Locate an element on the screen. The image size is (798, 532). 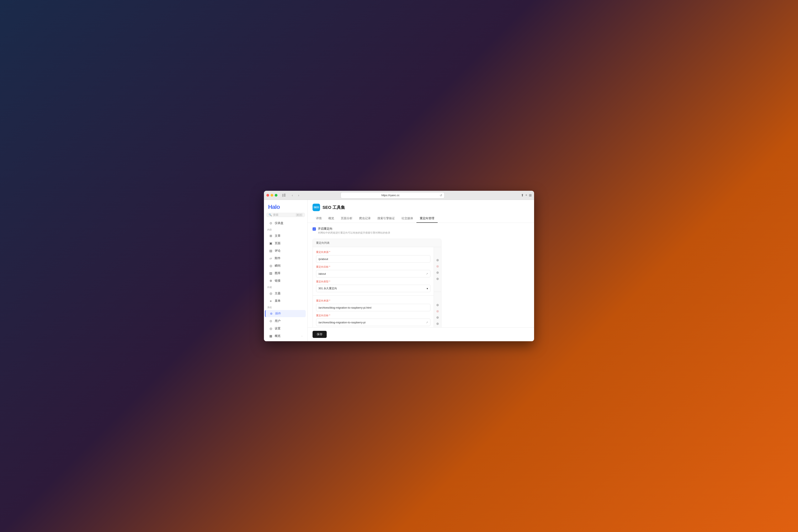
forward-button: › is located at coordinates (299, 195).